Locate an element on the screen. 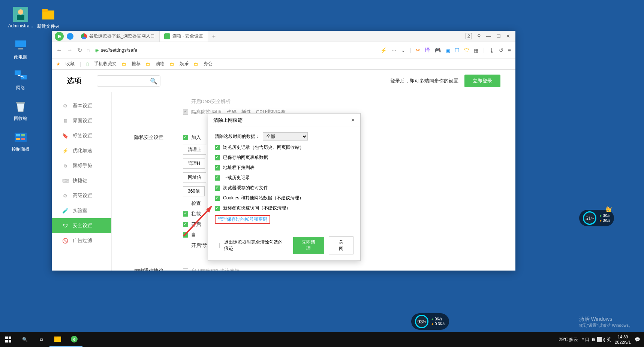 Image resolution: width=644 pixels, height=347 pixels. manage-button: 管理H is located at coordinates (194, 163).